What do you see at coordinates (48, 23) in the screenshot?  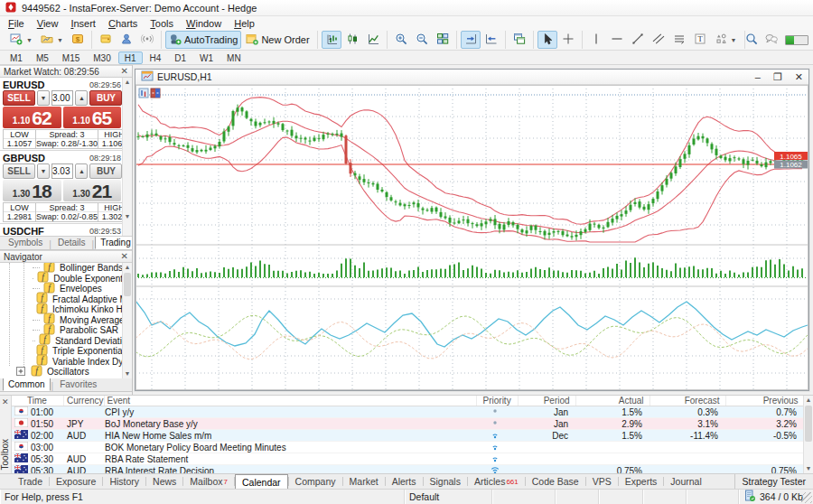 I see `menu-view: View` at bounding box center [48, 23].